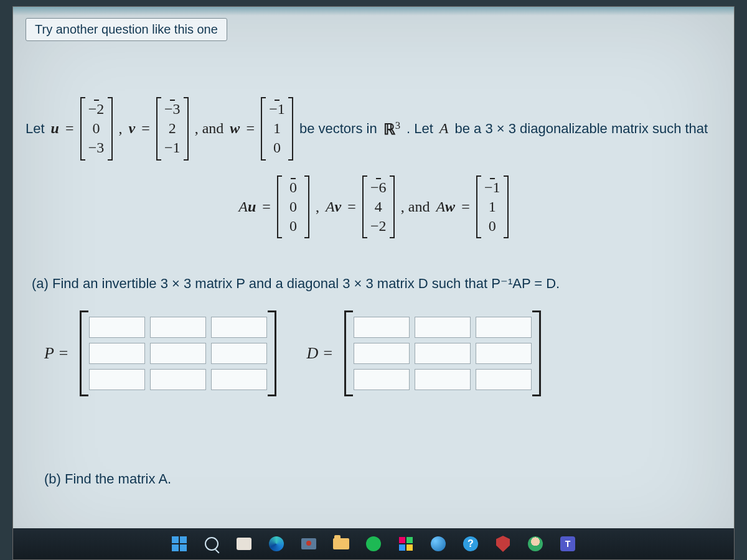 This screenshot has width=747, height=560. Describe the element at coordinates (309, 544) in the screenshot. I see `camera-icon` at that location.